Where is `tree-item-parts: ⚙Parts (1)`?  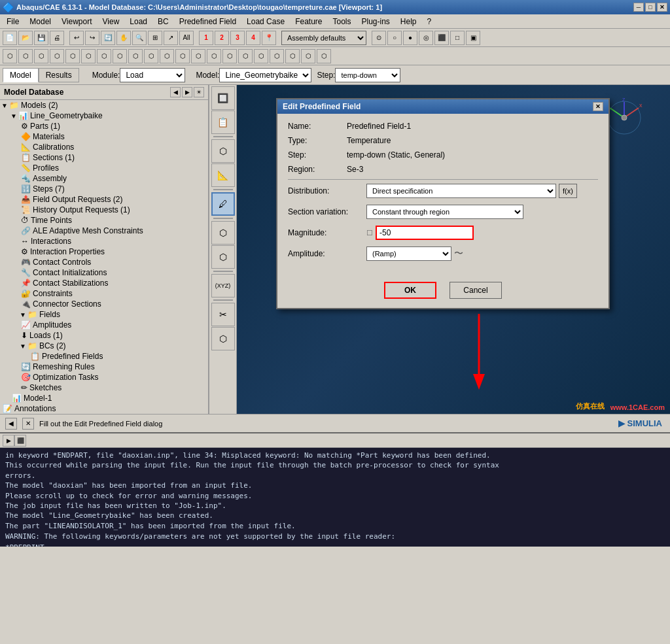 tree-item-parts: ⚙Parts (1) is located at coordinates (104, 126).